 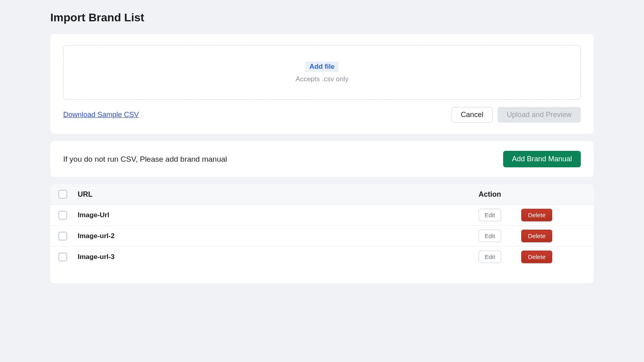 I want to click on header-check-col, so click(x=68, y=194).